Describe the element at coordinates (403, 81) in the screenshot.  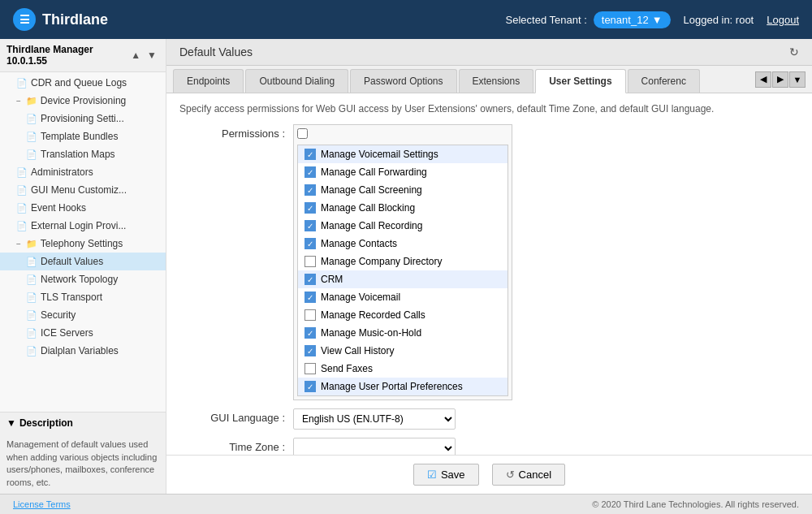
I see `tab-password-options: Password Options` at that location.